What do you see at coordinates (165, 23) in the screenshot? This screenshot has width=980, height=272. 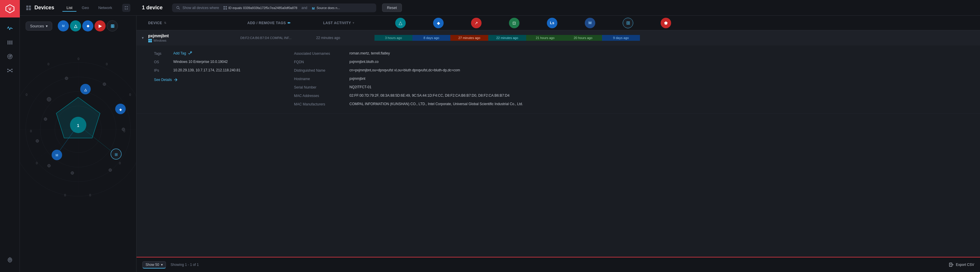 I see `sort-icon-device: ⇅` at bounding box center [165, 23].